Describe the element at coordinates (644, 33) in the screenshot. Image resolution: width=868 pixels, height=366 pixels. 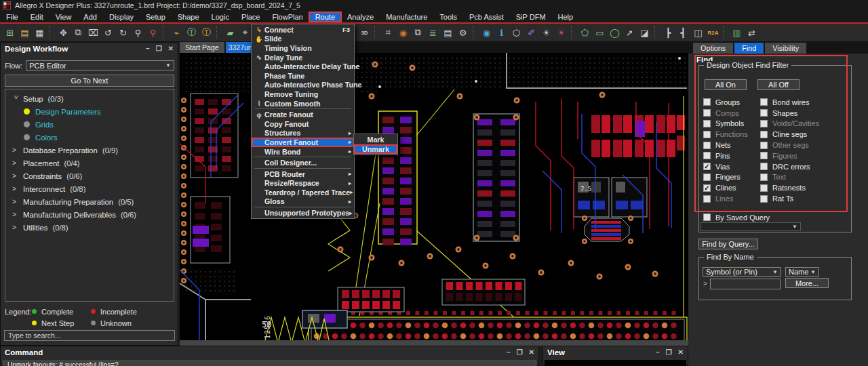
I see `fill-mode-icon: ◪` at that location.